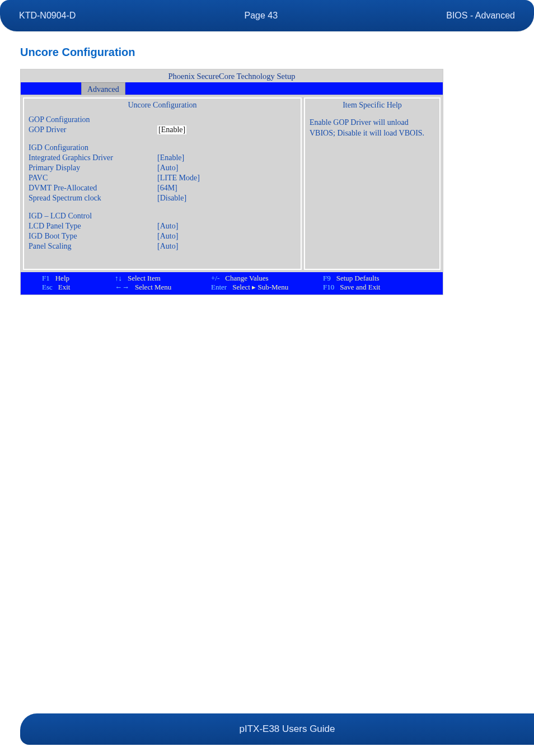  Describe the element at coordinates (162, 130) in the screenshot. I see `setting-row: GOP Driver [Enable]` at that location.